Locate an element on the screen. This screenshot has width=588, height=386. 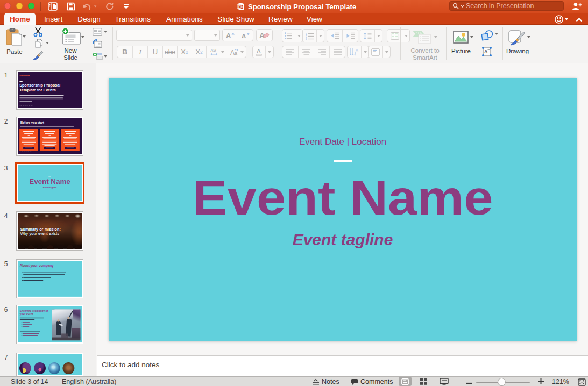
svg-text: A is located at coordinates (244, 35).